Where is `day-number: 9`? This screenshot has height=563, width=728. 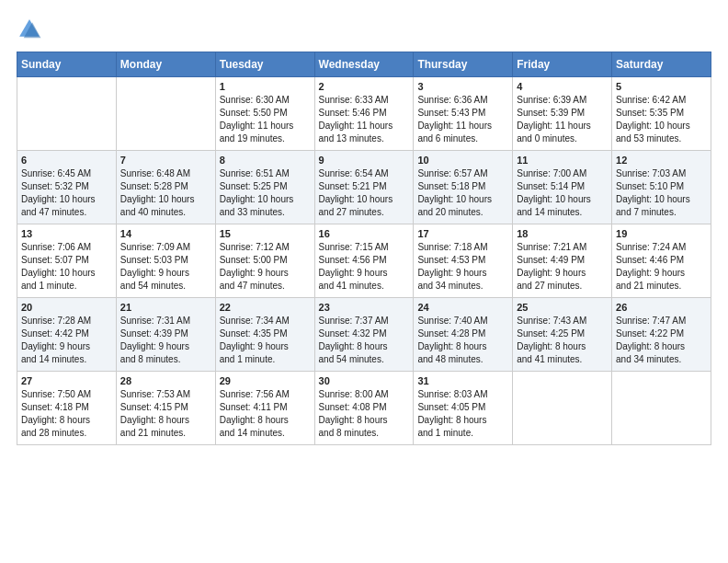
day-number: 9 is located at coordinates (364, 160).